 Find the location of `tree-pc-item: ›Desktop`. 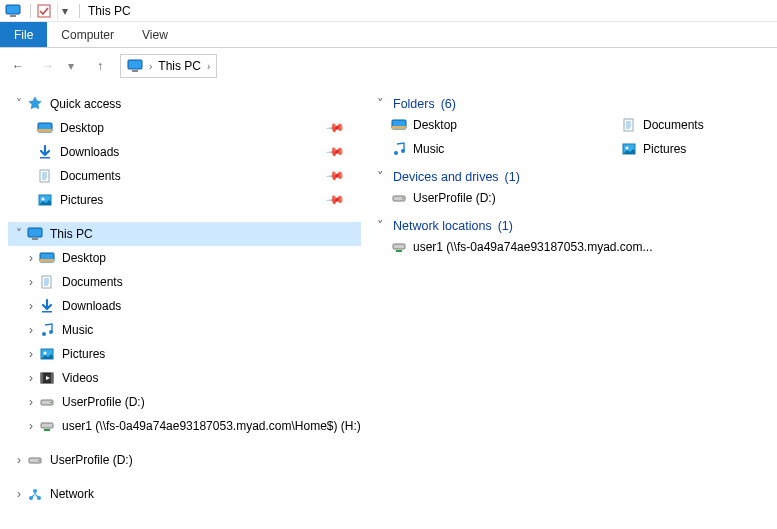

tree-pc-item: ›Desktop is located at coordinates (184, 258).